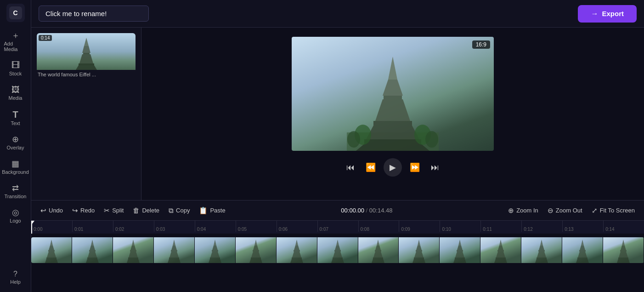 The image size is (644, 292). I want to click on skip-to-end-button: ⏭, so click(435, 167).